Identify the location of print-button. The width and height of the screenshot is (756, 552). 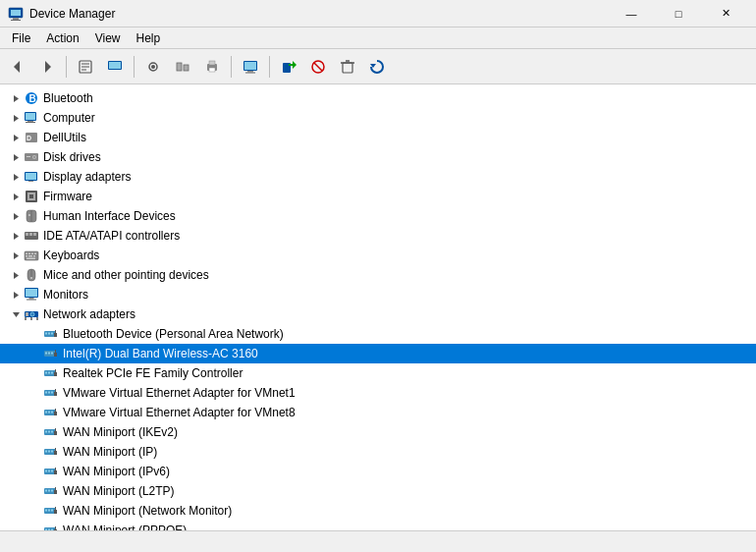
(212, 67).